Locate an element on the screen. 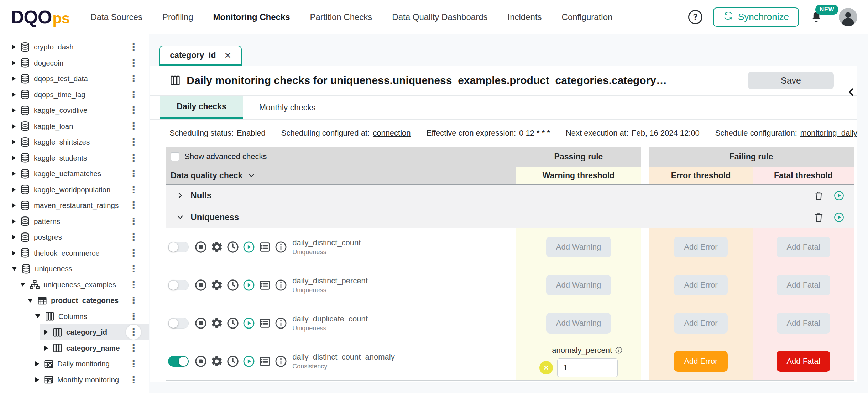  sidebar-item-thelook-ecommerce: thelook_ecommerce⋮ is located at coordinates (74, 253).